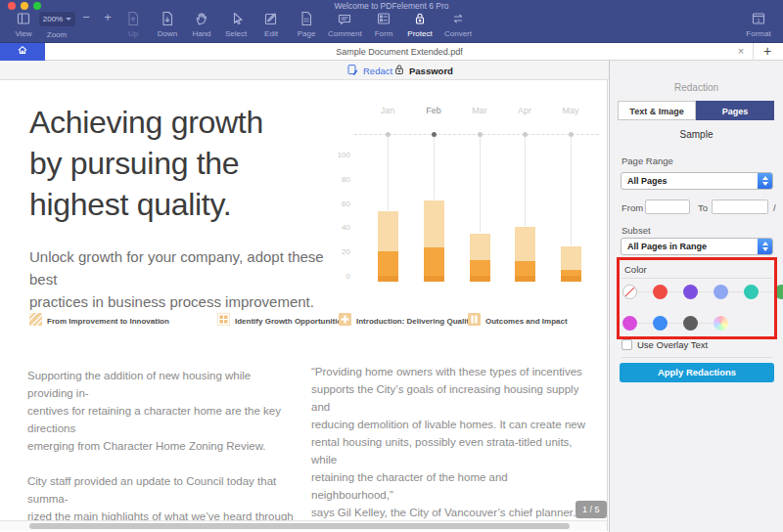 Image resolution: width=783 pixels, height=532 pixels. Describe the element at coordinates (271, 24) in the screenshot. I see `edit-button: Edit` at that location.